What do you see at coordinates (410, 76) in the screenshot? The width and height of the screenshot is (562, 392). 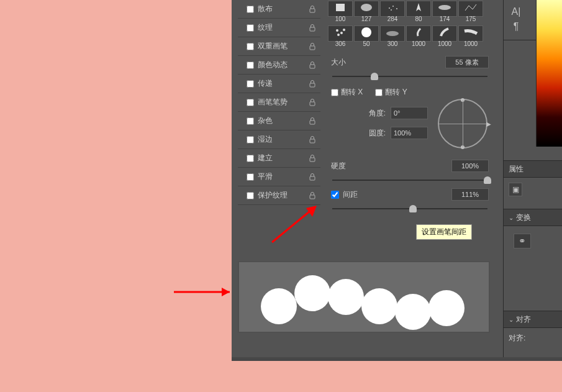 I see `size-slider` at bounding box center [410, 76].